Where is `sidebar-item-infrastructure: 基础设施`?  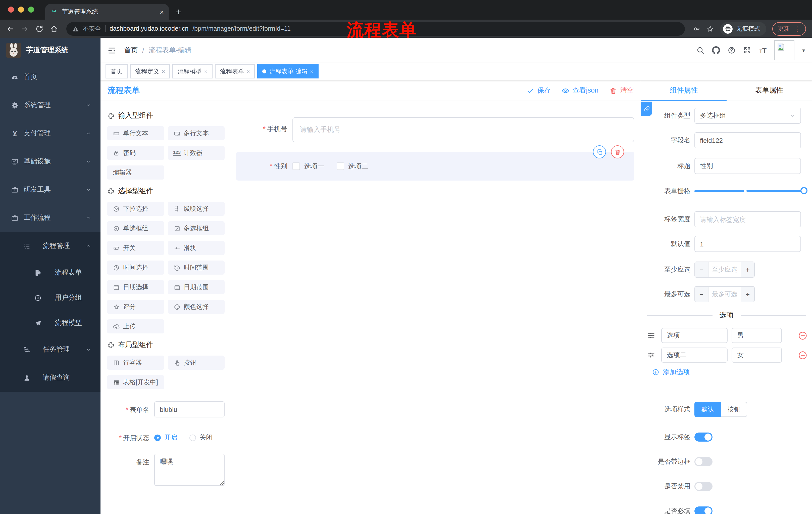
sidebar-item-infrastructure: 基础设施 is located at coordinates (50, 161).